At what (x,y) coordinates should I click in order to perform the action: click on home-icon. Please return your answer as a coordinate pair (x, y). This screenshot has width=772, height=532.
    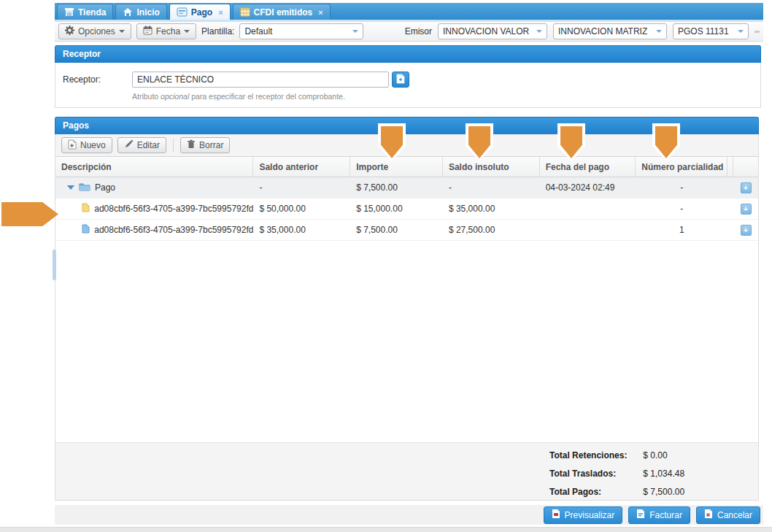
    Looking at the image, I should click on (128, 12).